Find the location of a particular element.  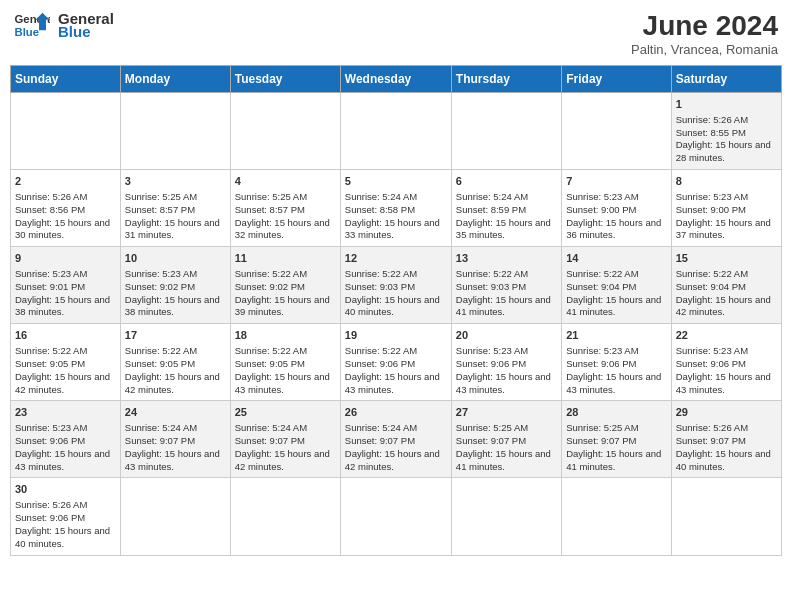

calendar-cell: 22Sunrise: 5:23 AM Sunset: 9:06 PM Dayli… is located at coordinates (726, 362).